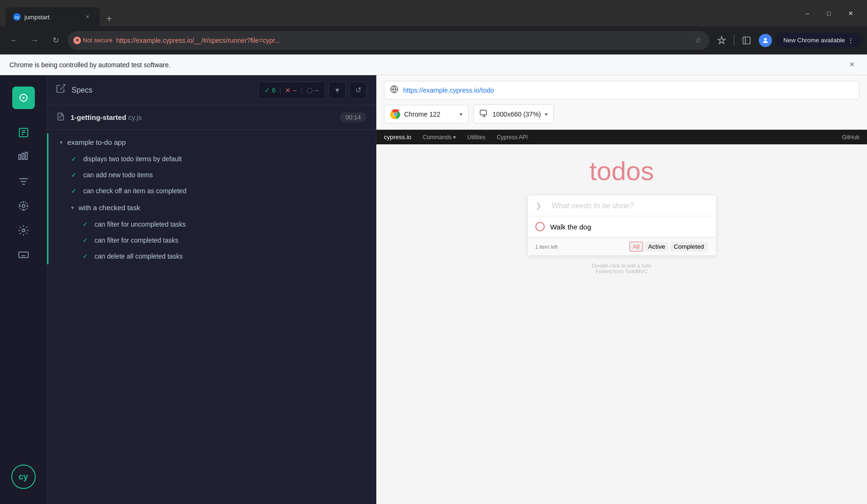 The height and width of the screenshot is (504, 867). I want to click on banner-close-button: ×, so click(852, 65).